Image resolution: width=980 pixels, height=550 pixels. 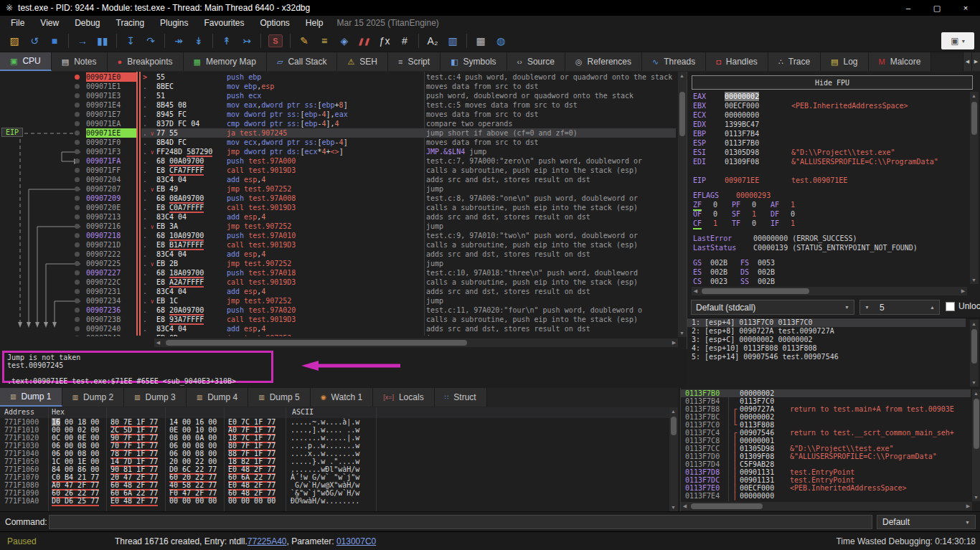 I want to click on toolbar-pause-icon: ▮▮, so click(x=103, y=41).